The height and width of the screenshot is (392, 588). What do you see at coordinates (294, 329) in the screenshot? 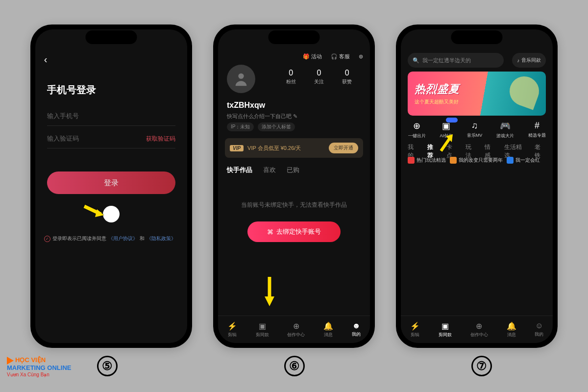
I see `bottom-nav: ⚡剪辑 ▣剪同款 ⊕创作中心 🔔消息 ☻我的` at bounding box center [294, 329].